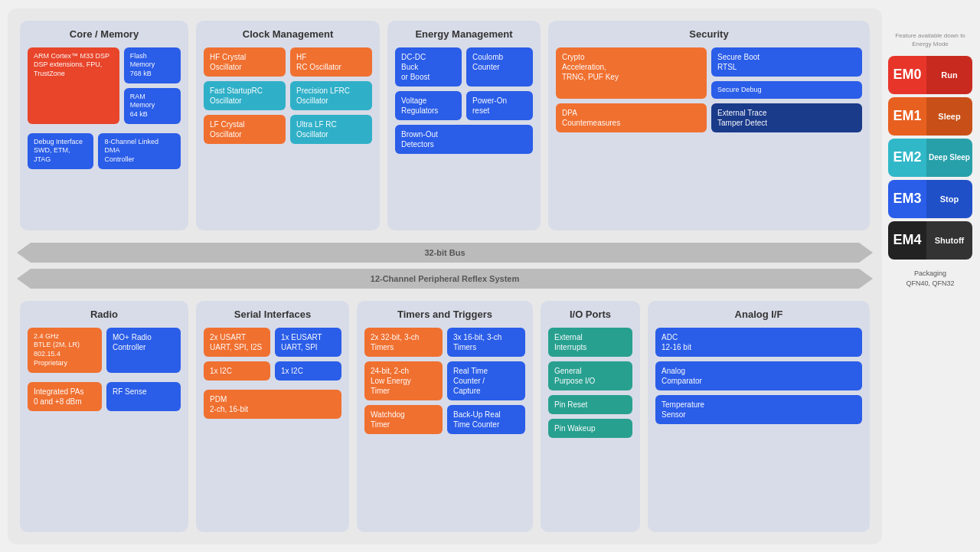 The width and height of the screenshot is (980, 552). I want to click on em3-block: EM3 Stop, so click(930, 199).